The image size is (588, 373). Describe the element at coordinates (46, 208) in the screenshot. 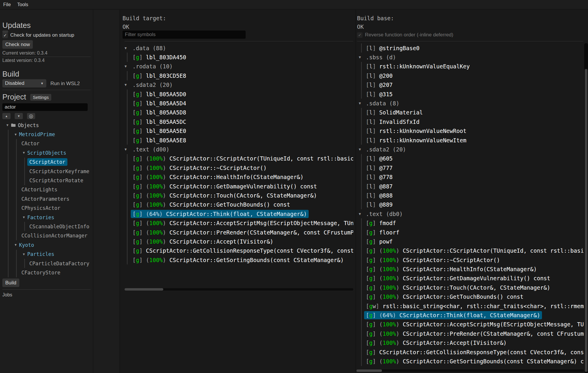

I see `tree-item-CPhysicsActor: CPhysicsActor` at that location.